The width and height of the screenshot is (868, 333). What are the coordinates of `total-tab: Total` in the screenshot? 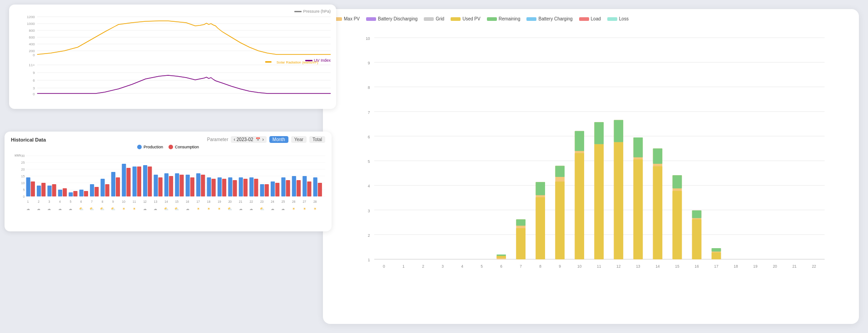 It's located at (317, 140).